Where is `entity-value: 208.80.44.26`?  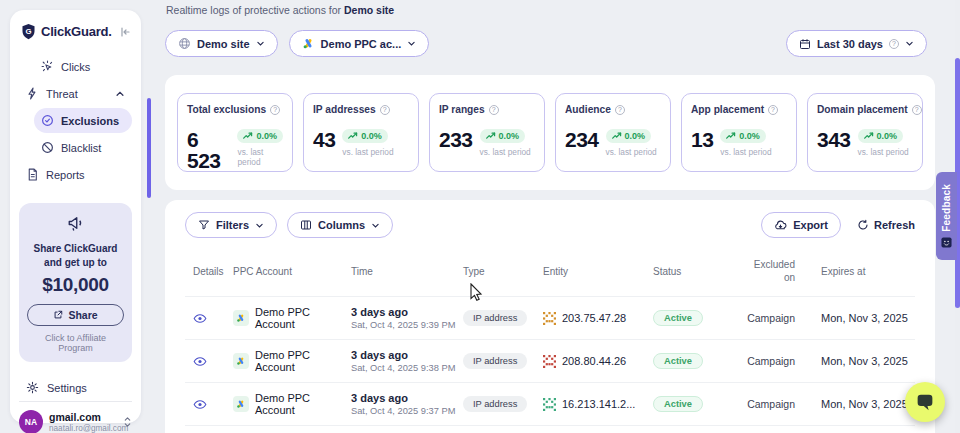 entity-value: 208.80.44.26 is located at coordinates (594, 361).